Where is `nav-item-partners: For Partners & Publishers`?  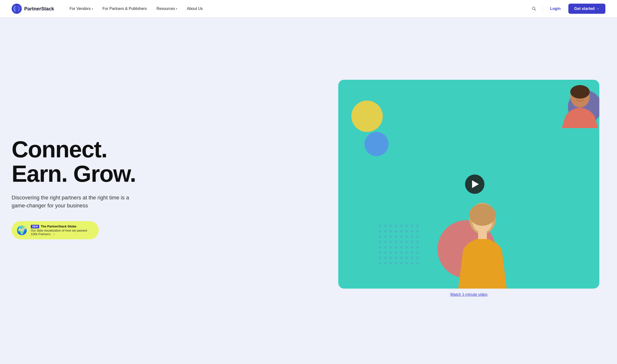
nav-item-partners: For Partners & Publishers is located at coordinates (125, 9).